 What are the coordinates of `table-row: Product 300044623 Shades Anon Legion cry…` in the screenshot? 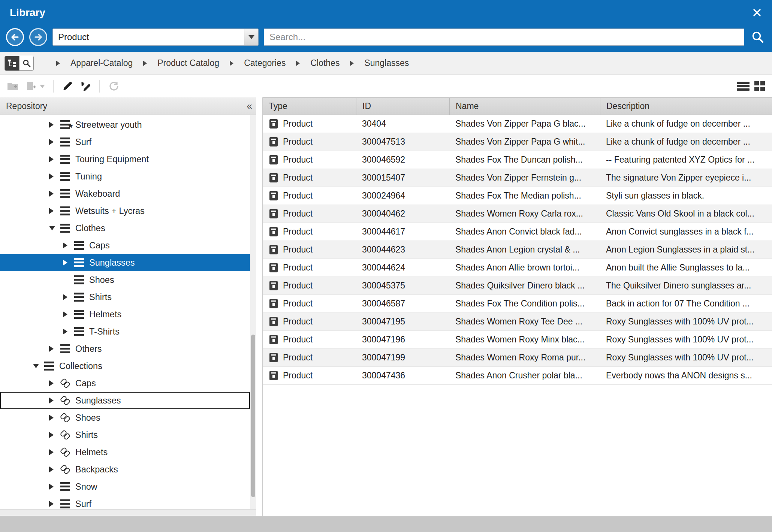 It's located at (517, 250).